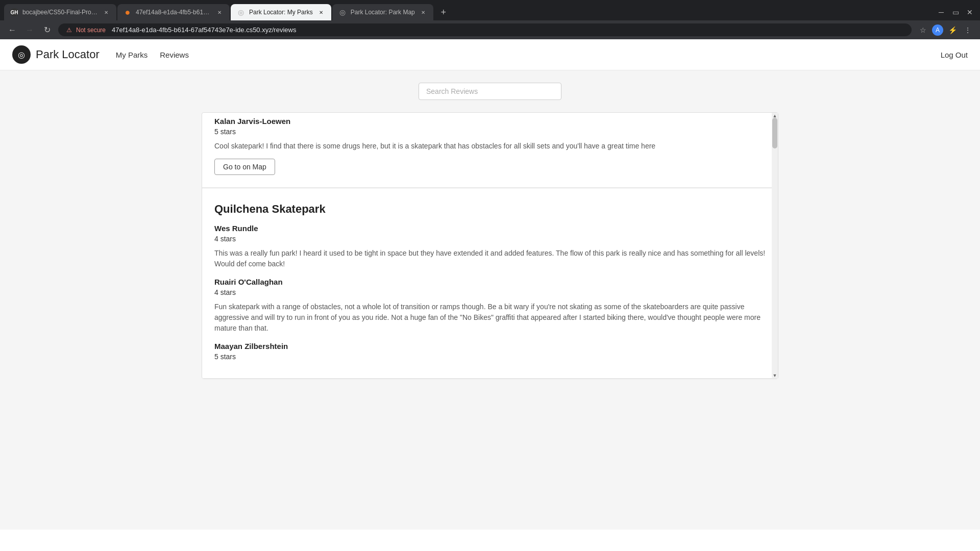  I want to click on app-title: Park Locator, so click(67, 55).